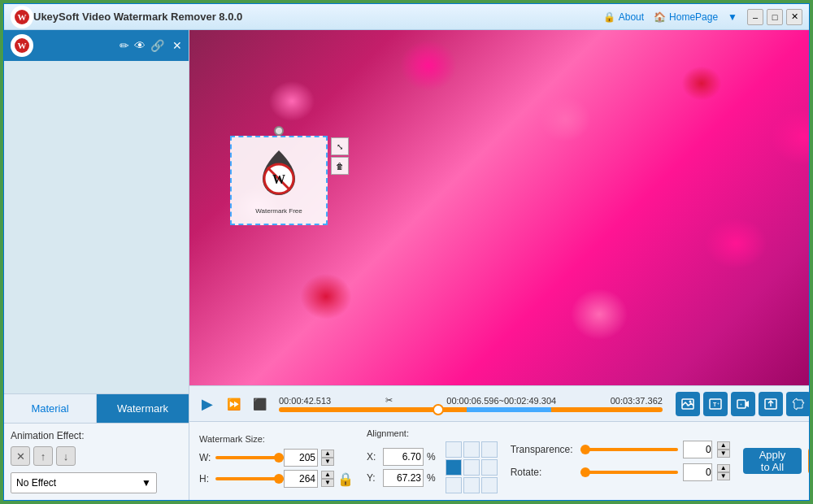 This screenshot has height=504, width=813. Describe the element at coordinates (733, 17) in the screenshot. I see `dropdown-icon: ▼` at that location.